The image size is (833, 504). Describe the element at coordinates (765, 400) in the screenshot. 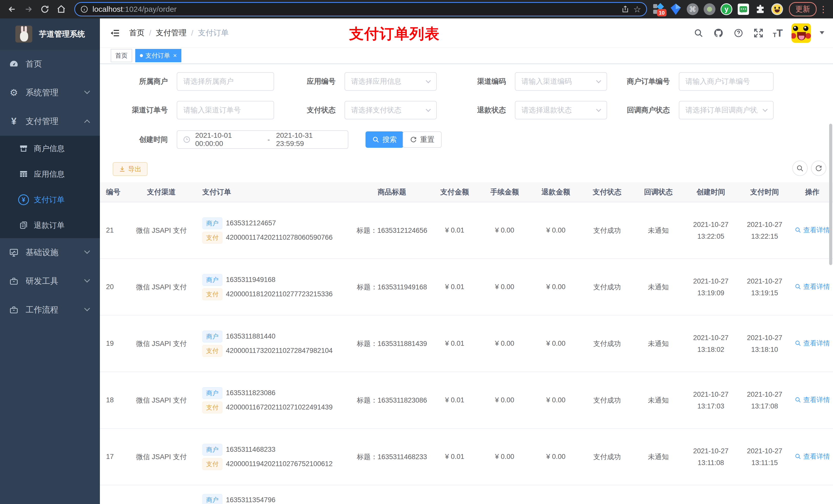

I see `pay-time: 2021-10-2713:17:08` at that location.